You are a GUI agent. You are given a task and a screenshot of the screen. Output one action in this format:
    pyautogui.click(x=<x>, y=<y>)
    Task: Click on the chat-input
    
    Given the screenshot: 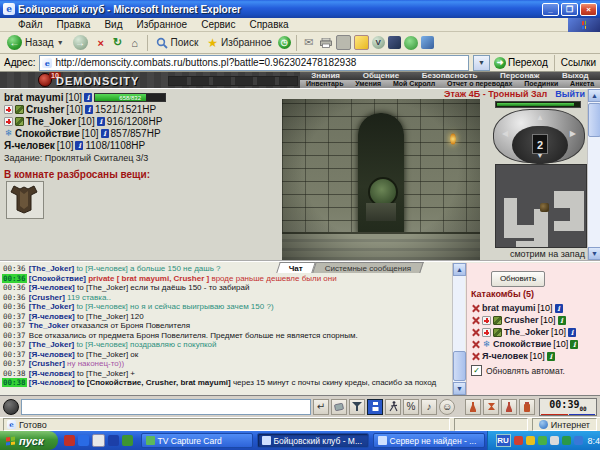 What is the action you would take?
    pyautogui.click(x=166, y=407)
    